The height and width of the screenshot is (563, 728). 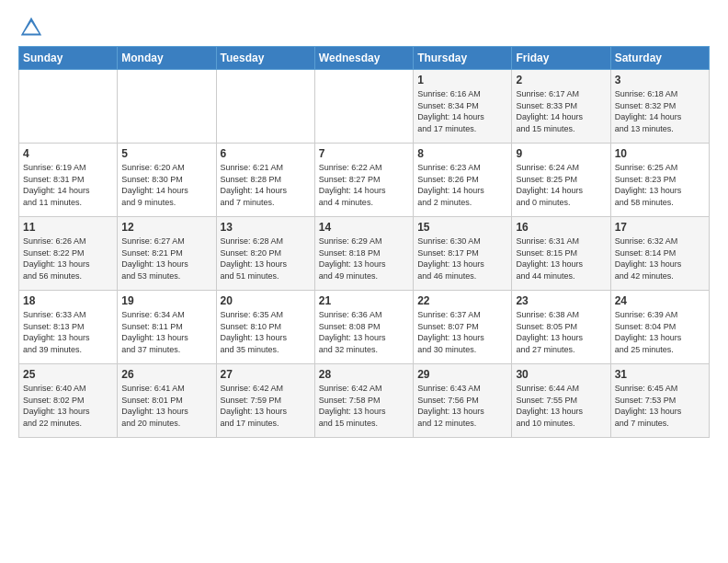 I want to click on header, so click(x=364, y=28).